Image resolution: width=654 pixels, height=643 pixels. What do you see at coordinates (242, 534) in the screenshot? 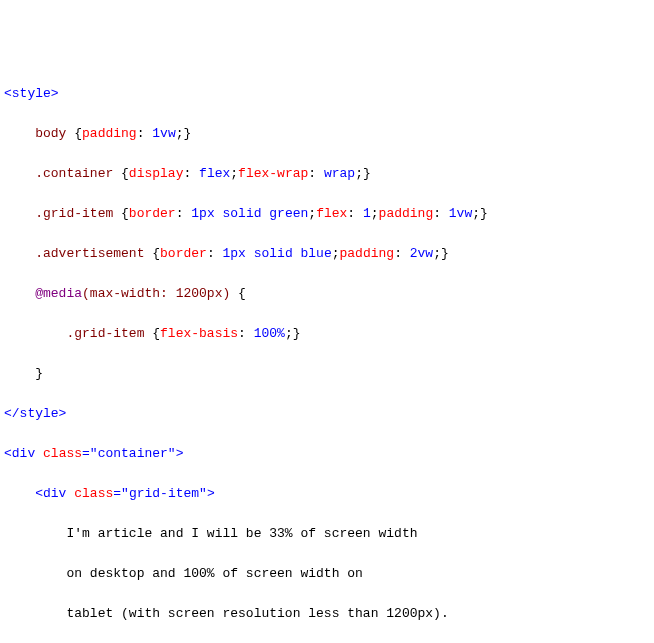
I see `code-text: I'm article and I will be 33% of screen …` at bounding box center [242, 534].